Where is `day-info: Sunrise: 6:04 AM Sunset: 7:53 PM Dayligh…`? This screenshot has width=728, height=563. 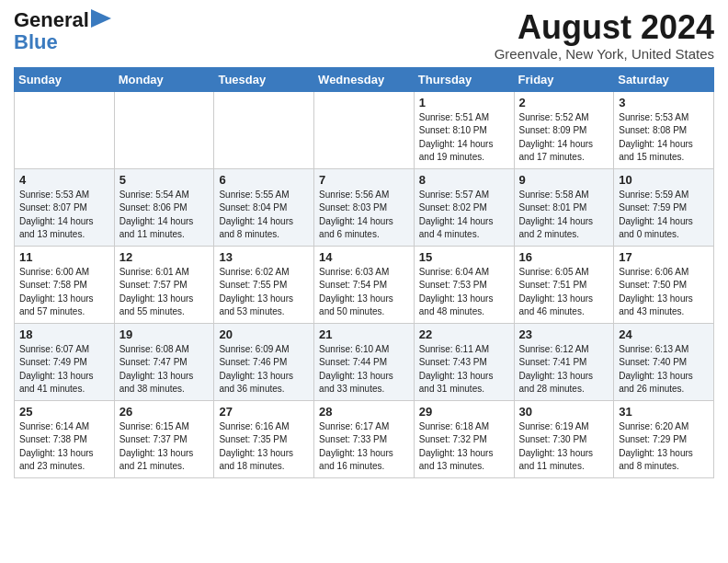
day-info: Sunrise: 6:04 AM Sunset: 7:53 PM Dayligh… is located at coordinates (464, 293).